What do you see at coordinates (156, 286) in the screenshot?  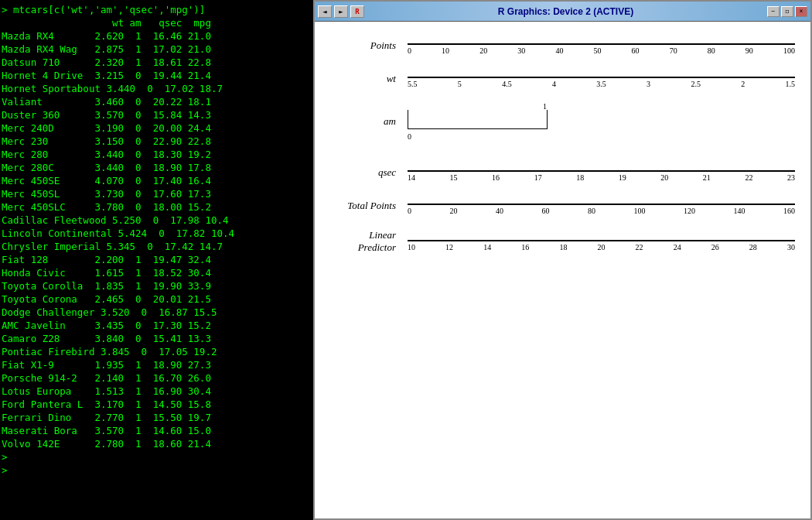 I see `console-line: Toyota Corolla 1.835 1 19.90 33.9` at bounding box center [156, 286].